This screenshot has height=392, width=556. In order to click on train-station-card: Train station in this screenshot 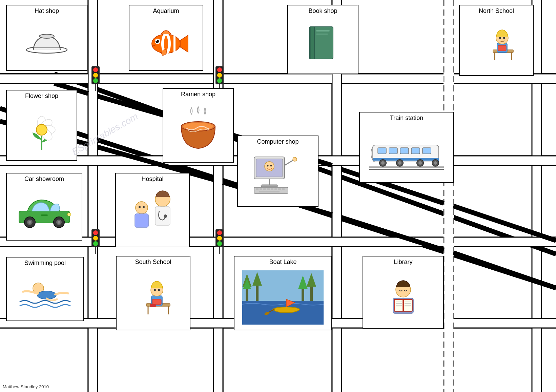, I will do `click(407, 147)`.